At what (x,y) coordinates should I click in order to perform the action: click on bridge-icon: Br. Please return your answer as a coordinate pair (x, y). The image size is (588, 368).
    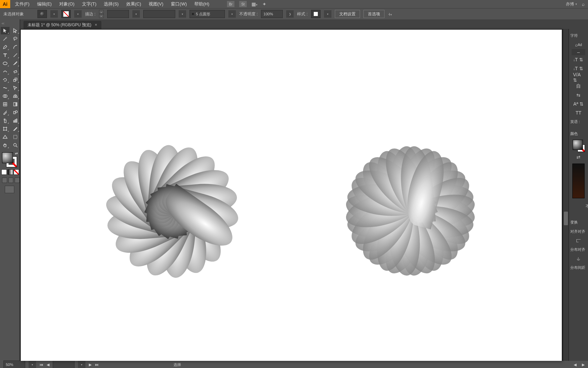
    Looking at the image, I should click on (231, 4).